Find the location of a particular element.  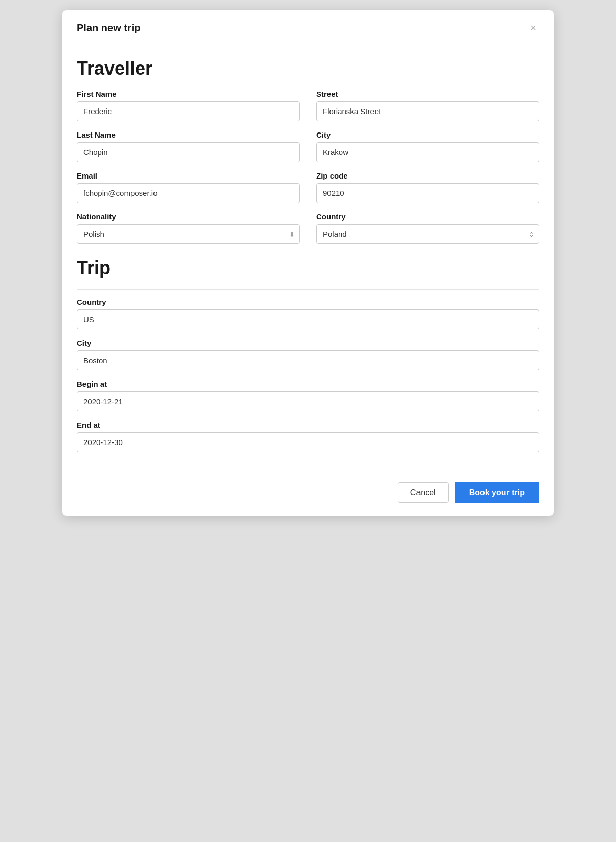

traveller-city-label: City is located at coordinates (428, 135).